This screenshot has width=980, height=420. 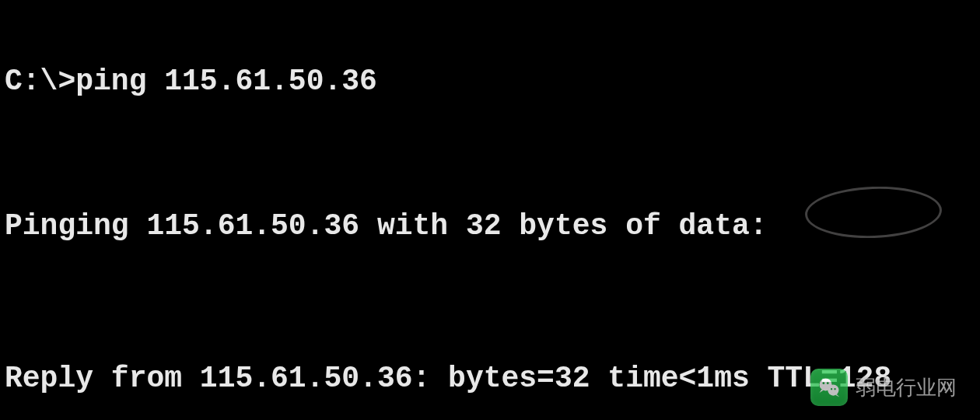 What do you see at coordinates (40, 81) in the screenshot?
I see `prompt: C:\>` at bounding box center [40, 81].